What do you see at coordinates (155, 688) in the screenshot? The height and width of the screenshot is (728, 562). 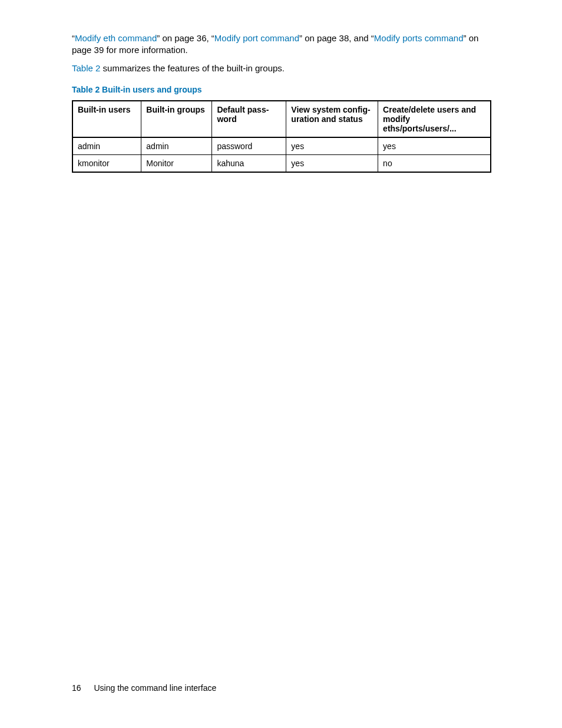 I see `section-title: Using the command line interface` at bounding box center [155, 688].